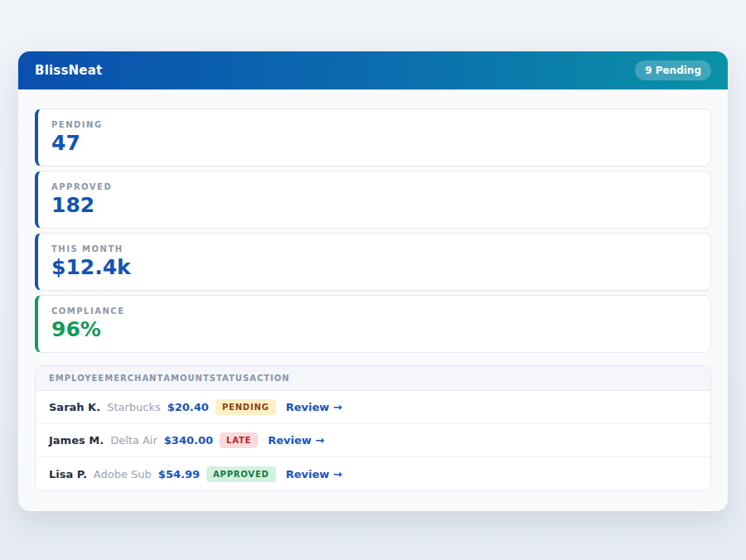  Describe the element at coordinates (189, 441) in the screenshot. I see `amount-value: $340.00` at that location.